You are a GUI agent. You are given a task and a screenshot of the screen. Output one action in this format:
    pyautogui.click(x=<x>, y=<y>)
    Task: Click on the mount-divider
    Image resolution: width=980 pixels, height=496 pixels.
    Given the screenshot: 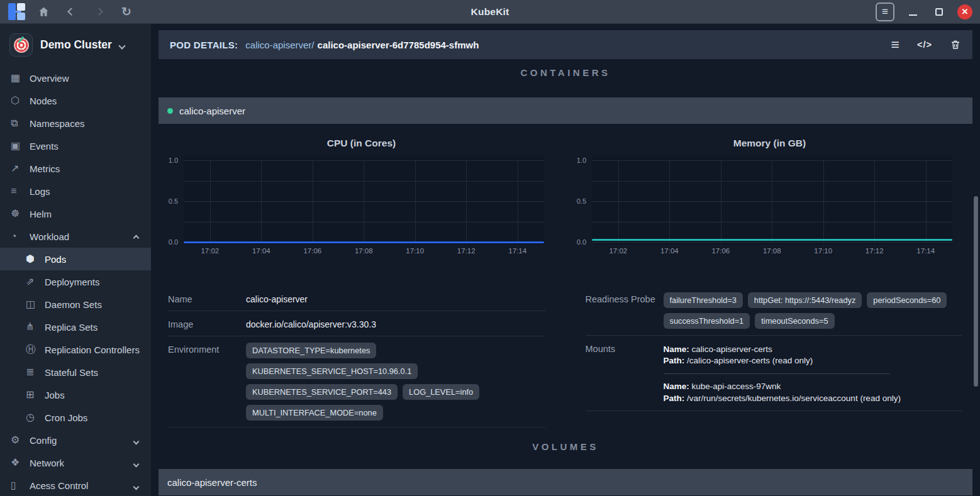 What is the action you would take?
    pyautogui.click(x=777, y=373)
    